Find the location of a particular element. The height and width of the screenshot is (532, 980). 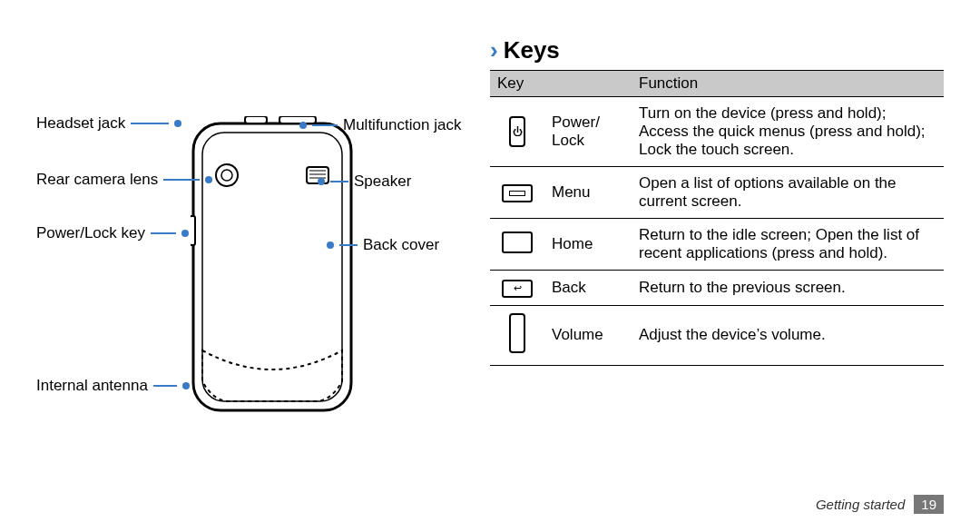

callout-label: Rear camera lens is located at coordinates (97, 180).